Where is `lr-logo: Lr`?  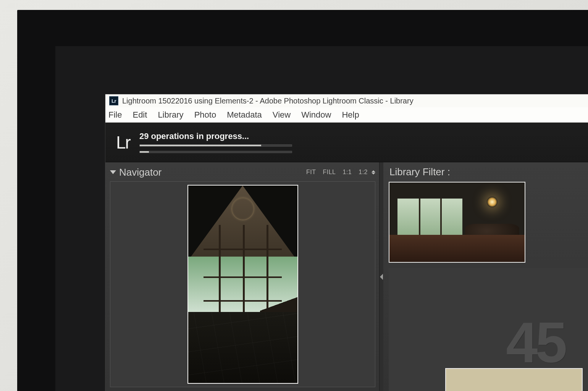
lr-logo: Lr is located at coordinates (123, 142).